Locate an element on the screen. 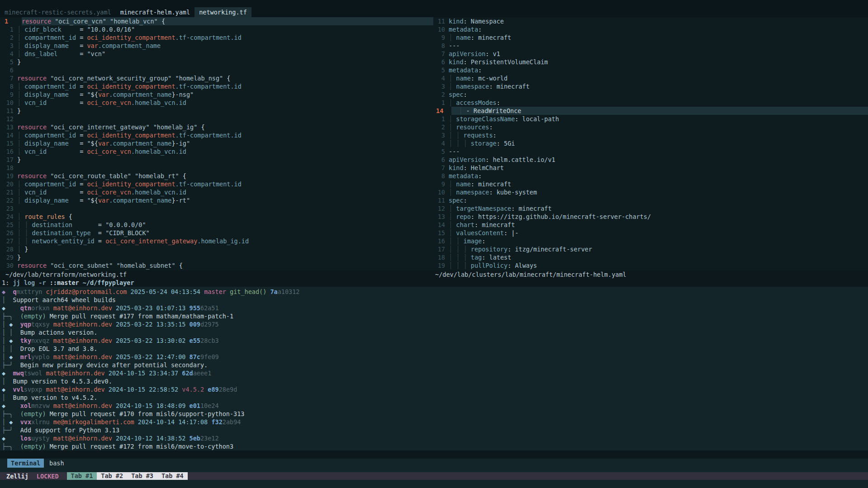 This screenshot has width=868, height=488. code-line: 3│ namespace: minecraft is located at coordinates (650, 86).